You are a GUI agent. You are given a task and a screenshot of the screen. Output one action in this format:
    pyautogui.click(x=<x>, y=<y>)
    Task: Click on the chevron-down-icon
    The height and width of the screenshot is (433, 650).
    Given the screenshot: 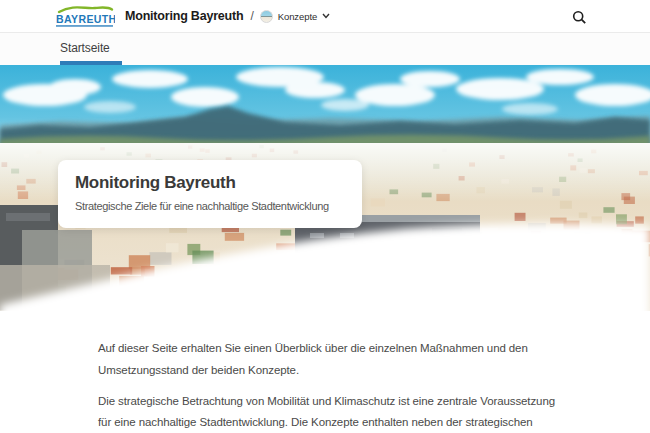 What is the action you would take?
    pyautogui.click(x=326, y=16)
    